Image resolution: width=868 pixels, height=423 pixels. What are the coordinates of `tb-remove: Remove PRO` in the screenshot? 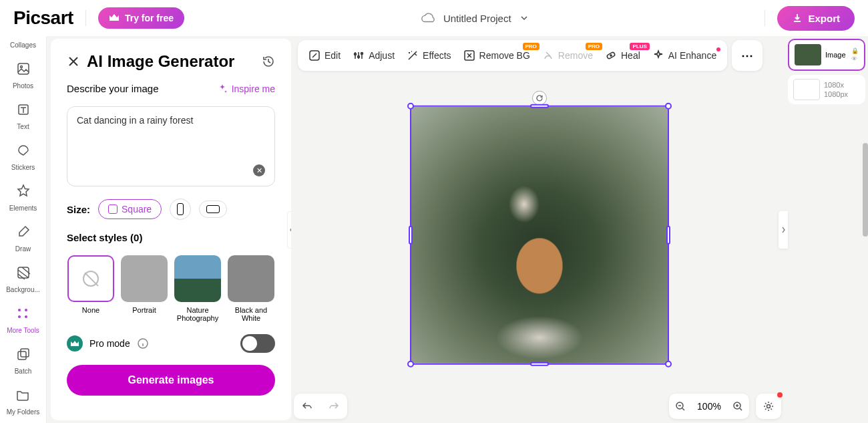 It's located at (568, 55).